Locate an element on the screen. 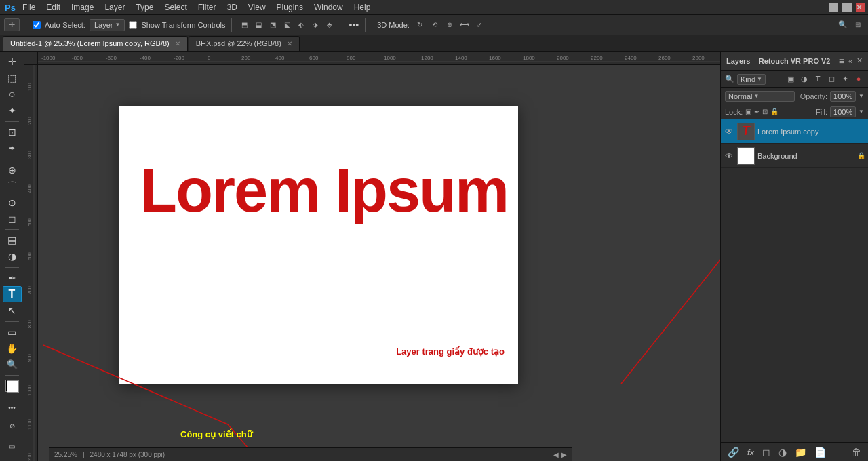 This screenshot has width=868, height=461. 3d-slide-icon: ⟷ is located at coordinates (465, 25).